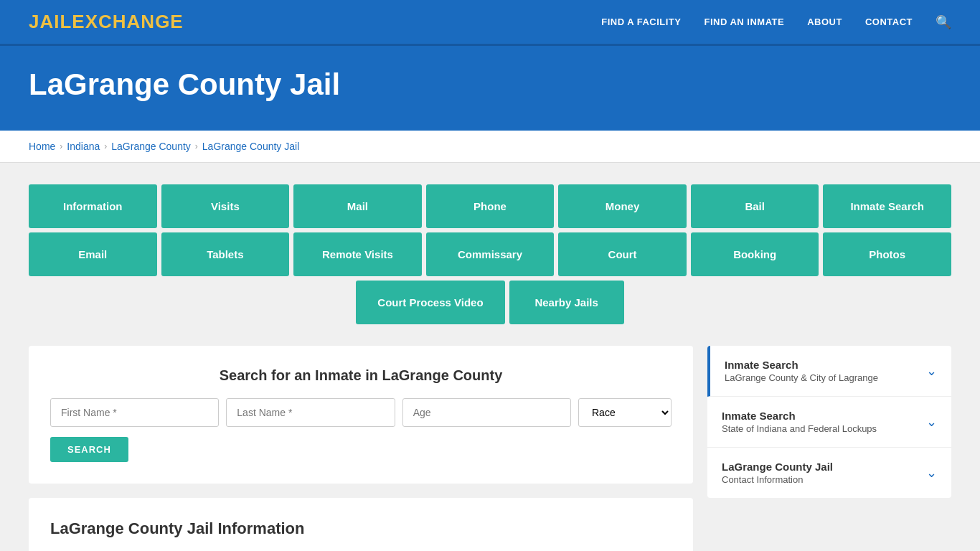 The height and width of the screenshot is (551, 980). I want to click on chevron-down-icon-1: ⌄, so click(931, 371).